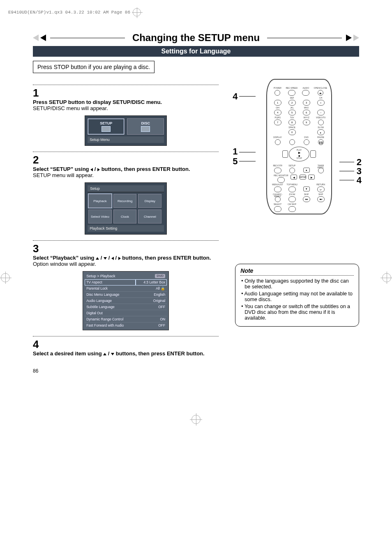 The width and height of the screenshot is (392, 555). Describe the element at coordinates (321, 103) in the screenshot. I see `ch-up-button: +` at that location.